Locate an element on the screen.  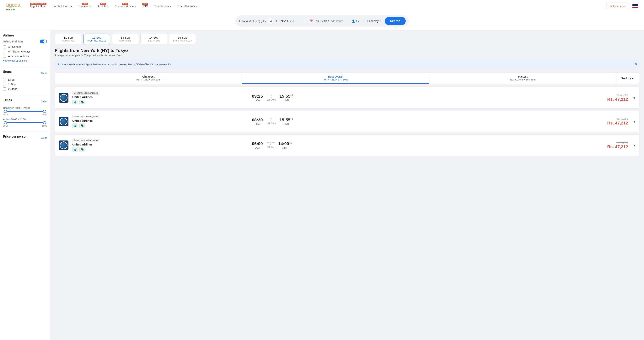
nav-esim: New! eSIM is located at coordinates (145, 6).